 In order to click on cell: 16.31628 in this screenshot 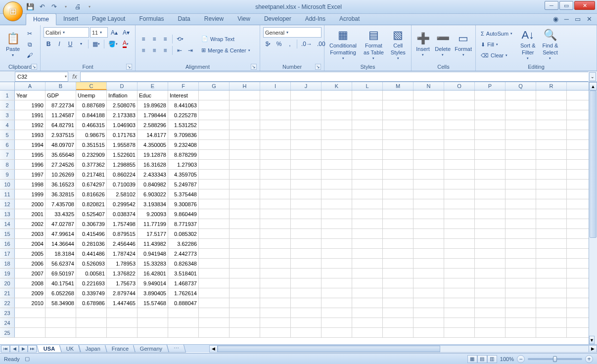, I will do `click(153, 164)`.